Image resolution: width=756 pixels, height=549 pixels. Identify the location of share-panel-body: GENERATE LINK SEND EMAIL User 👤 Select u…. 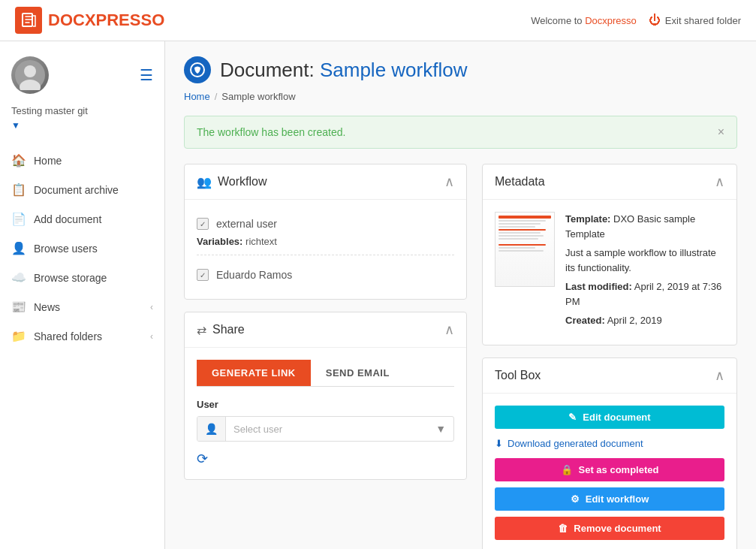
(326, 413).